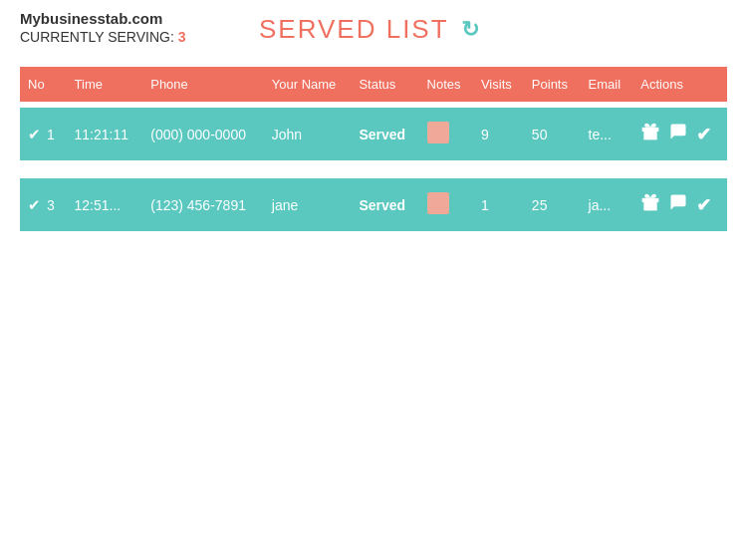 The image size is (747, 560). What do you see at coordinates (608, 134) in the screenshot?
I see `cell-email: te...` at bounding box center [608, 134].